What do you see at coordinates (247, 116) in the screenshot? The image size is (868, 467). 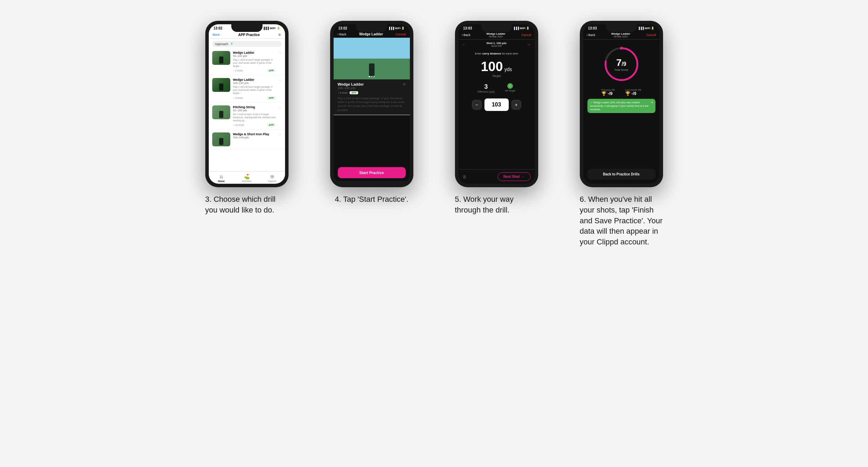 I see `drill-item-3: Pitching String 55–100 yds Hit 1 shot at…` at bounding box center [247, 116].